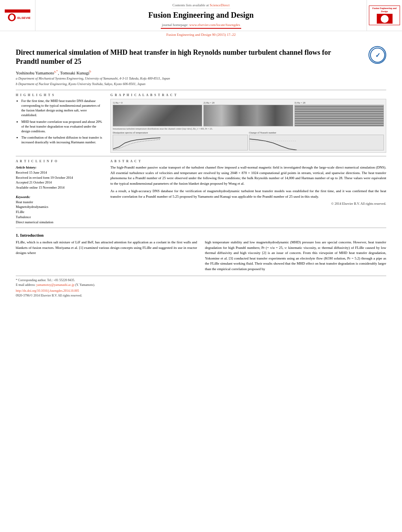  What do you see at coordinates (191, 5) in the screenshot?
I see `contents-text: Contents lists available at` at bounding box center [191, 5].